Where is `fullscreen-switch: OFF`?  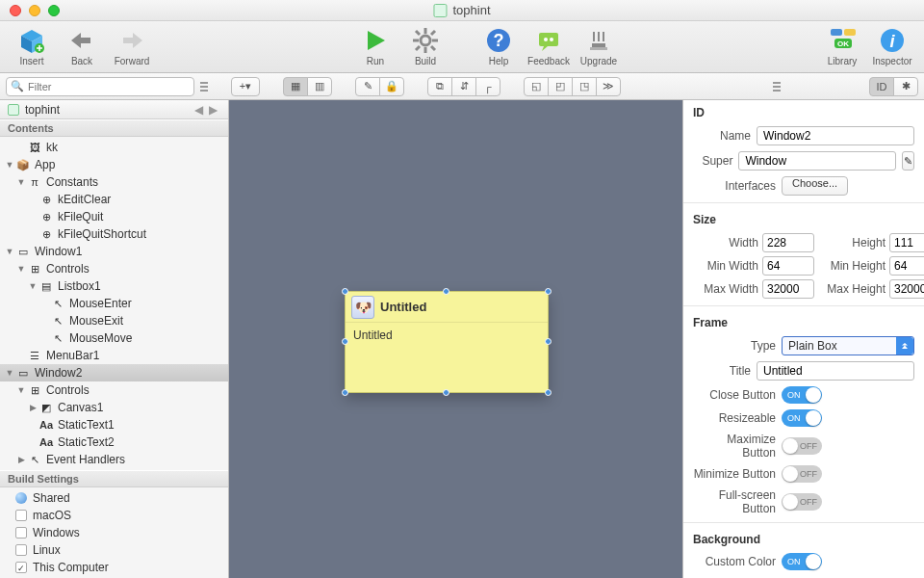 fullscreen-switch: OFF is located at coordinates (802, 502).